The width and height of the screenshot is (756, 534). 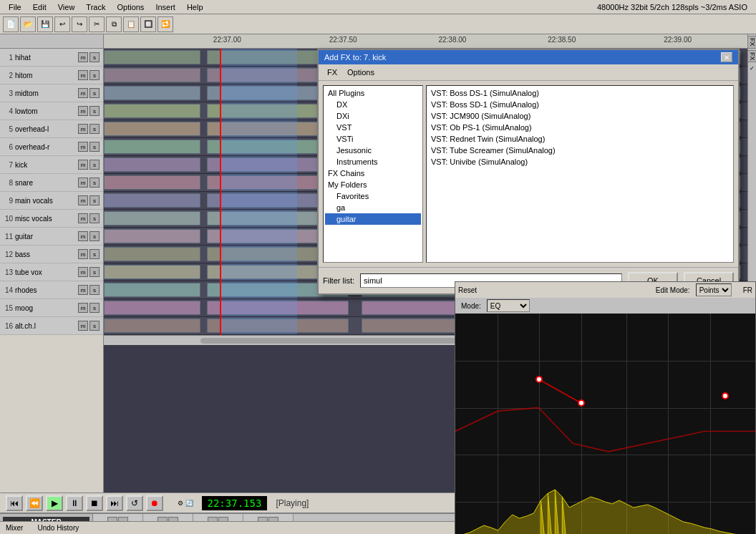 What do you see at coordinates (373, 150) in the screenshot?
I see `tree-jesusonic: Jesusonic` at bounding box center [373, 150].